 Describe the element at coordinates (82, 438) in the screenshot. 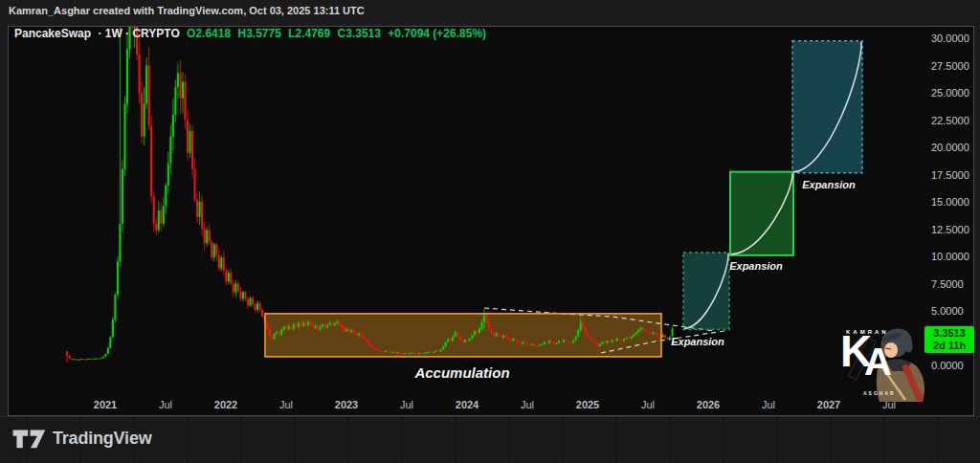

I see `tradingview-logo: TradingView` at that location.